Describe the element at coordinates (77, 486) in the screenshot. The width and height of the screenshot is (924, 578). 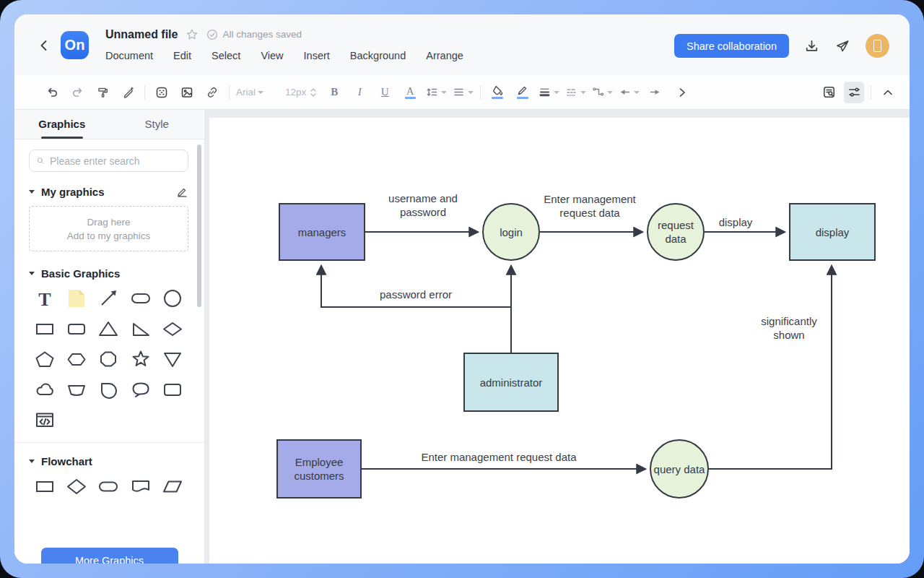
I see `shape-decision` at that location.